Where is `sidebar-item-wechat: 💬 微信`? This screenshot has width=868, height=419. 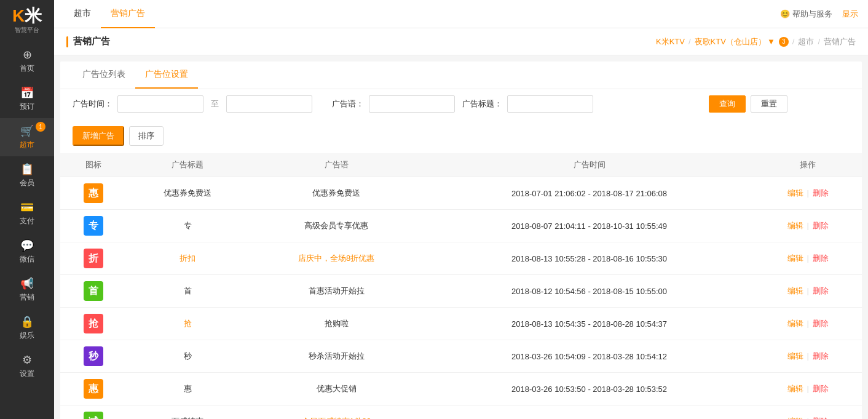
sidebar-item-wechat: 💬 微信 is located at coordinates (27, 252).